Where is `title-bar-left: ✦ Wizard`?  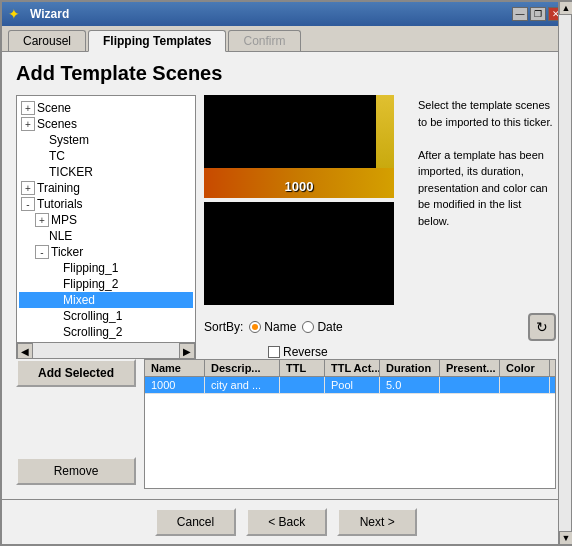
title-bar-left: ✦ Wizard is located at coordinates (38, 14).